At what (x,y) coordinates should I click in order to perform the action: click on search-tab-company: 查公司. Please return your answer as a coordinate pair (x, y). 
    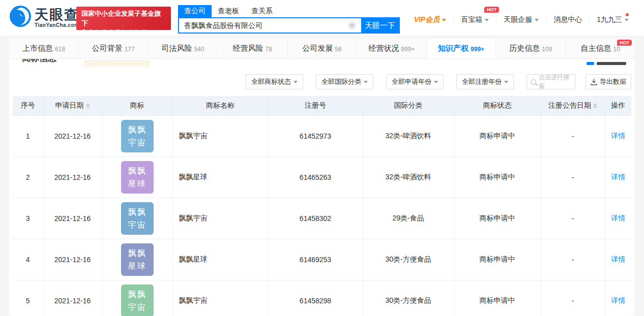
    Looking at the image, I should click on (195, 11).